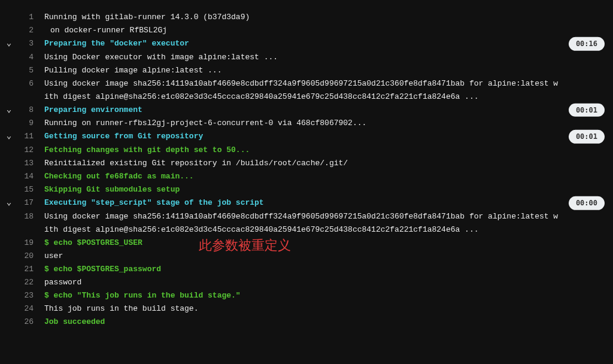  What do you see at coordinates (306, 296) in the screenshot?
I see `log-line: 23$ echo "This job runs in the build sta…` at bounding box center [306, 296].